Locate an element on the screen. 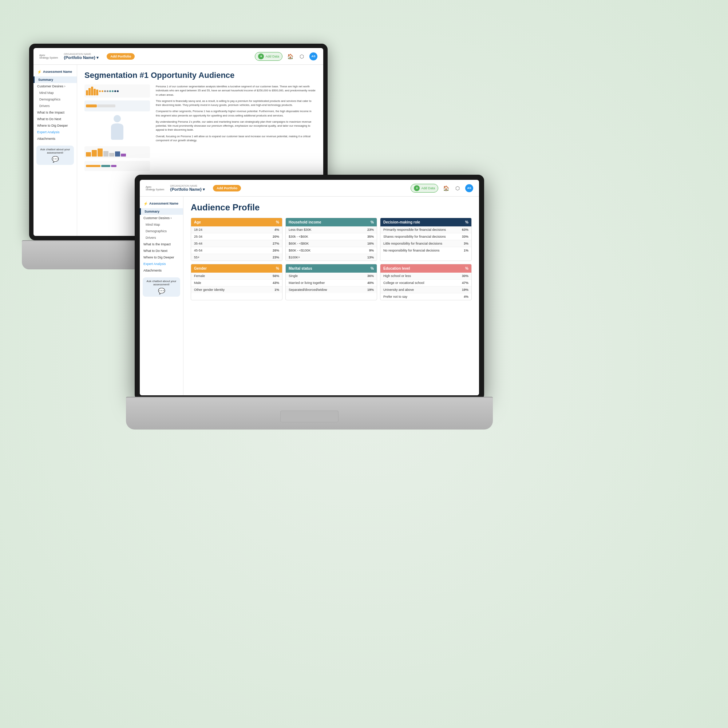 The image size is (728, 728). front-table-decision: Decision-making role % Primarily respons… is located at coordinates (426, 240).